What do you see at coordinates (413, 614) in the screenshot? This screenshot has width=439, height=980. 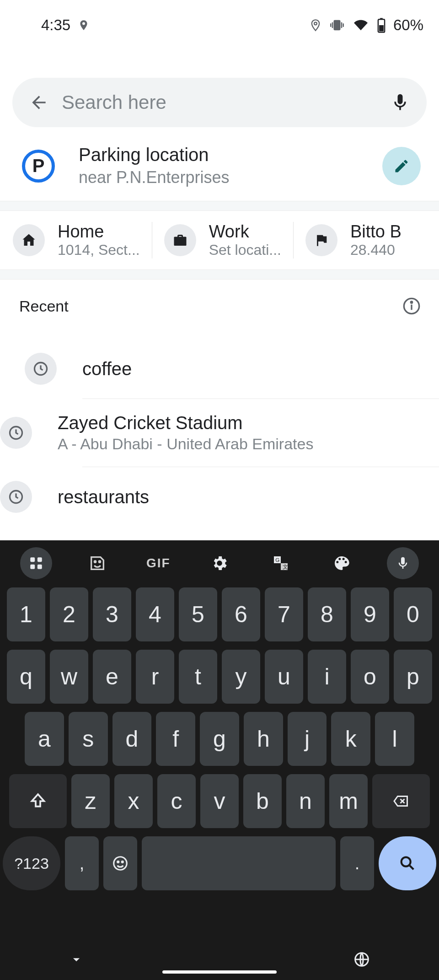 I see `key-0: 0` at bounding box center [413, 614].